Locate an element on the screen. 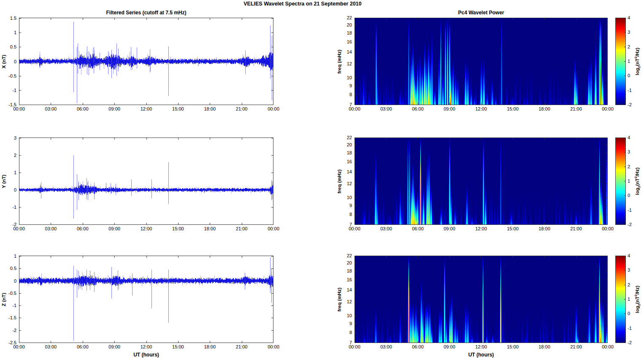 This screenshot has width=644, height=359. colorbar-y-label: log2(nT2/Hz) is located at coordinates (638, 181).